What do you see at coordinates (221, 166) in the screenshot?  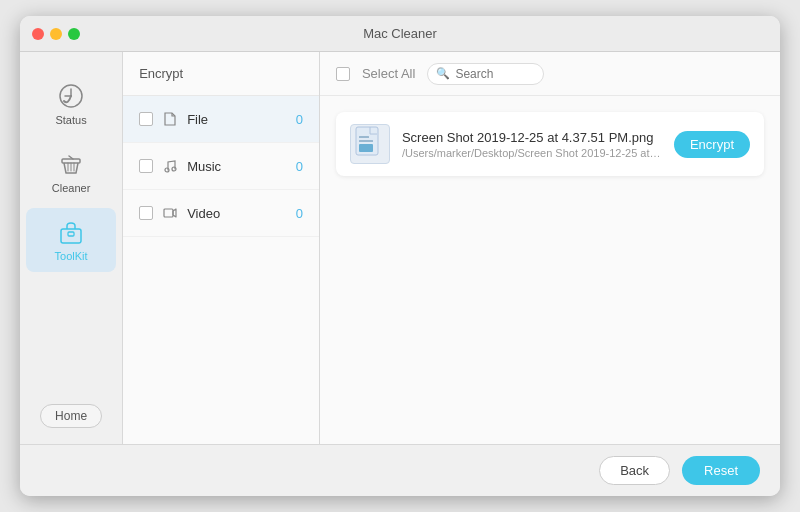 I see `list-item-music: Music 0` at bounding box center [221, 166].